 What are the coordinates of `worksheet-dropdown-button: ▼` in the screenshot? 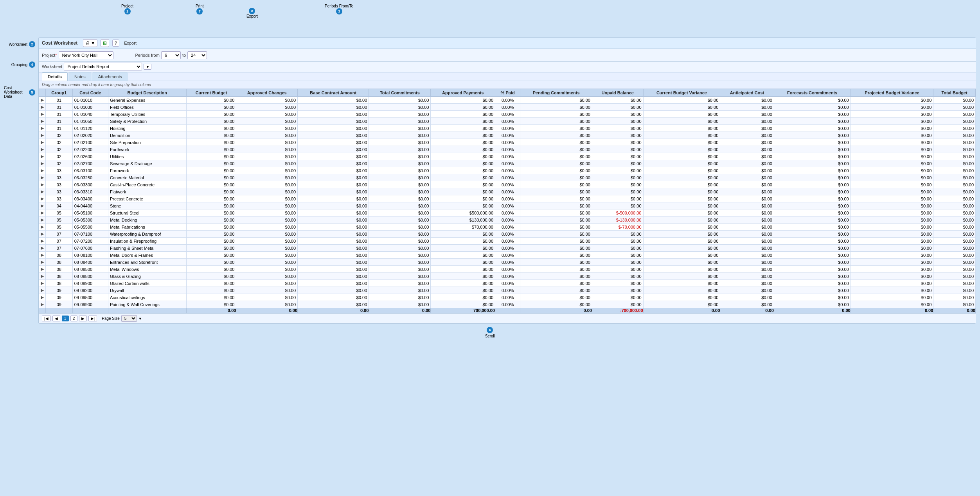 It's located at (147, 67).